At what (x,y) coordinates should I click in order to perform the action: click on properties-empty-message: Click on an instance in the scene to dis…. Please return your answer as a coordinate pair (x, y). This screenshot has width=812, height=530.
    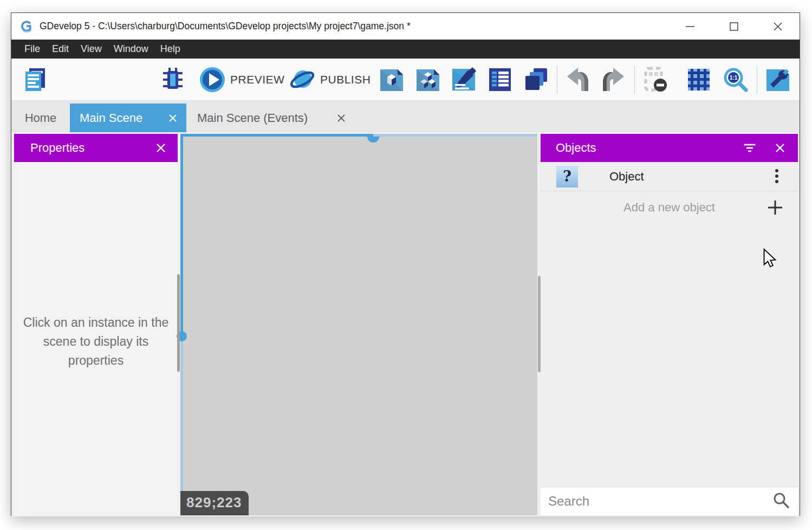
    Looking at the image, I should click on (96, 341).